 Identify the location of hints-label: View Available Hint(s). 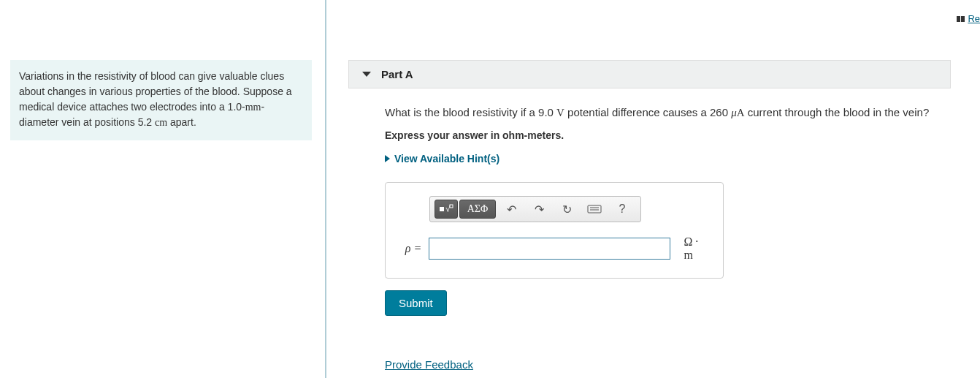
(447, 159).